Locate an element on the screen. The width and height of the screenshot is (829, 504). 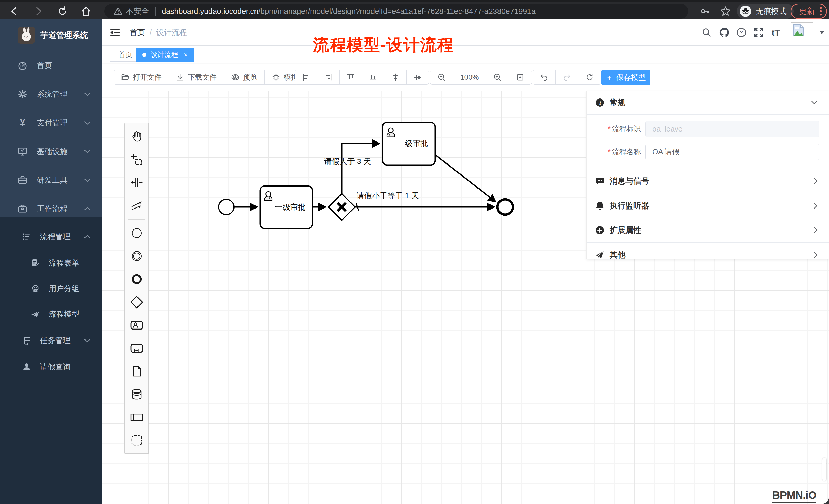
breadcrumb-home: 首页 is located at coordinates (137, 33).